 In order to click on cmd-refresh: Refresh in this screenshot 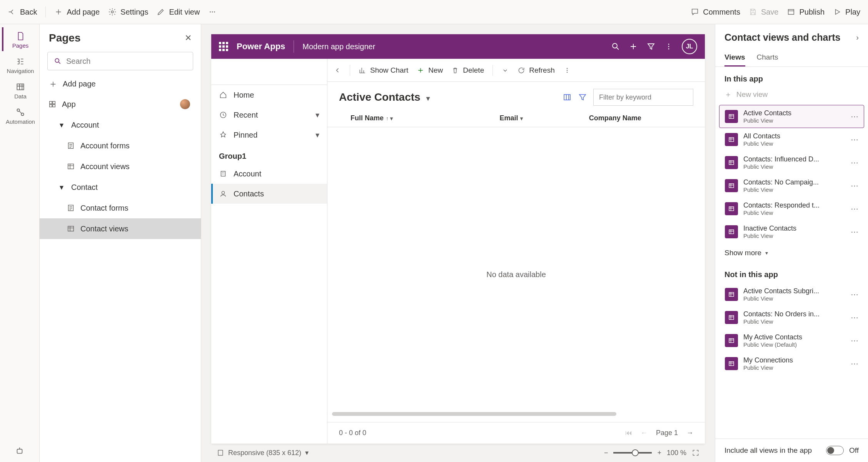, I will do `click(536, 70)`.